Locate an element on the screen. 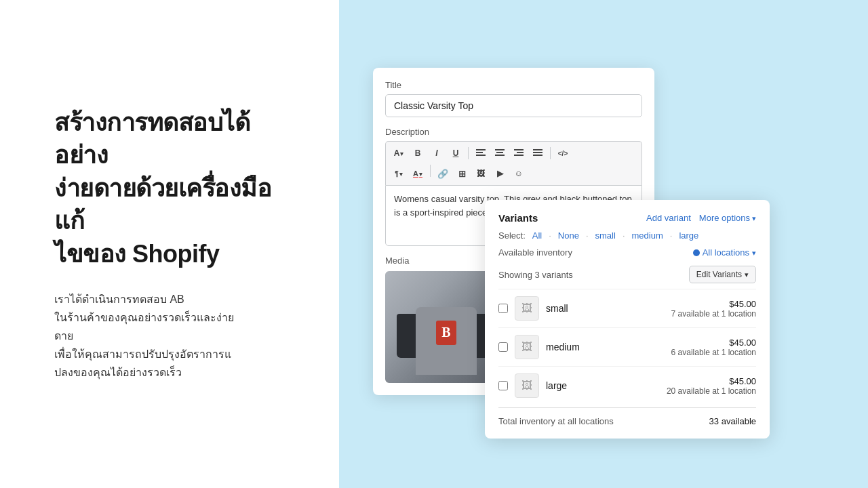  showing-variants-label: Showing 3 variants is located at coordinates (536, 275).